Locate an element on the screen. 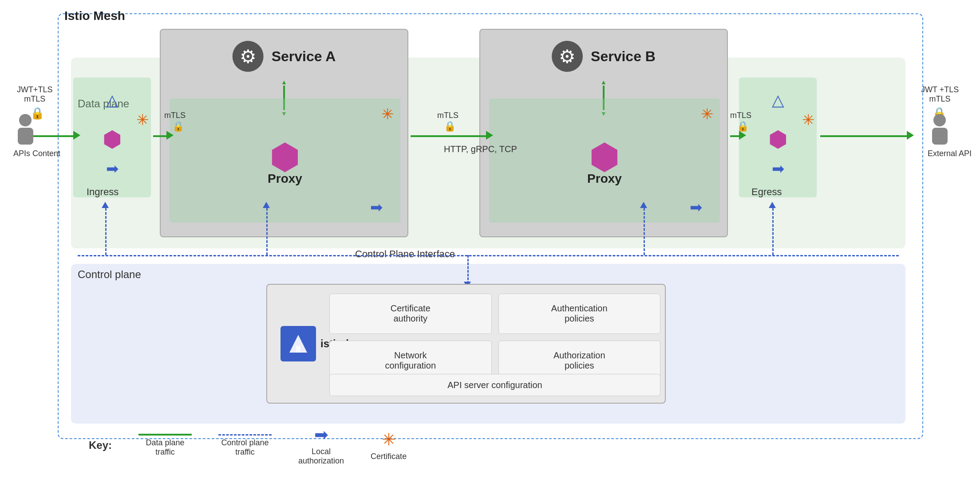 The width and height of the screenshot is (980, 479). http-grpc-tcp-label: HTTP, gRPC, TCP is located at coordinates (480, 149).